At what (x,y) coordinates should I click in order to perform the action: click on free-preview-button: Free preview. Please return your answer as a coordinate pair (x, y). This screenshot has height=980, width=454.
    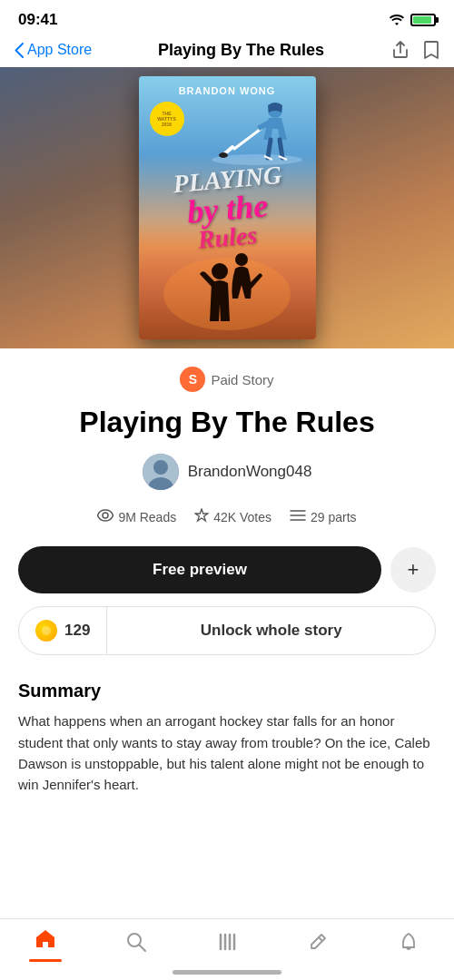
    Looking at the image, I should click on (200, 570).